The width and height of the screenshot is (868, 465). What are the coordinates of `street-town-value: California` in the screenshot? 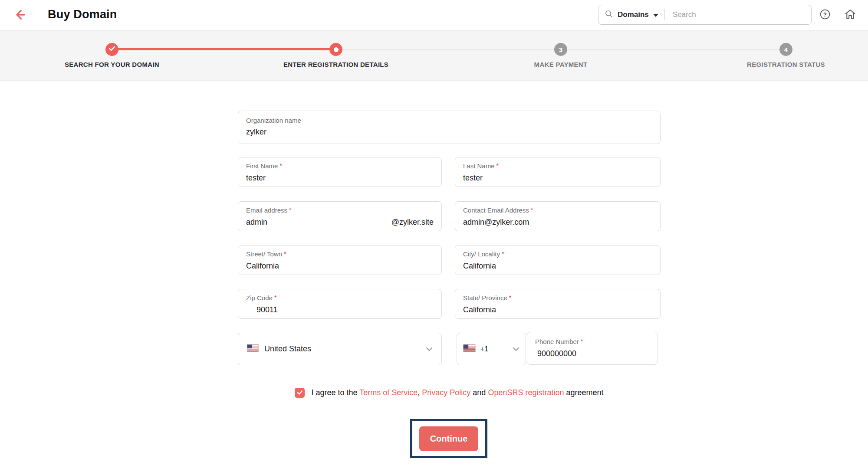 It's located at (340, 266).